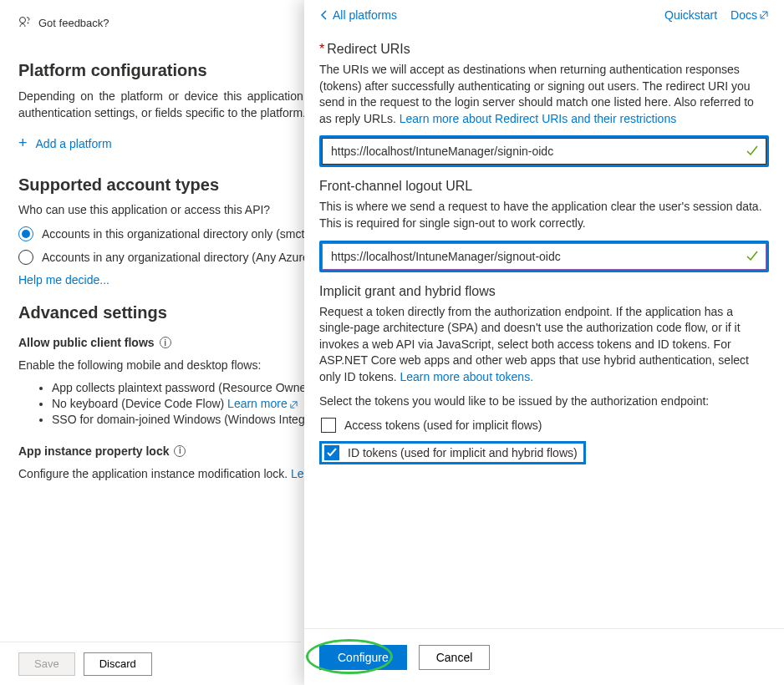 This screenshot has width=784, height=685. I want to click on all-platforms-link: All platforms, so click(358, 15).